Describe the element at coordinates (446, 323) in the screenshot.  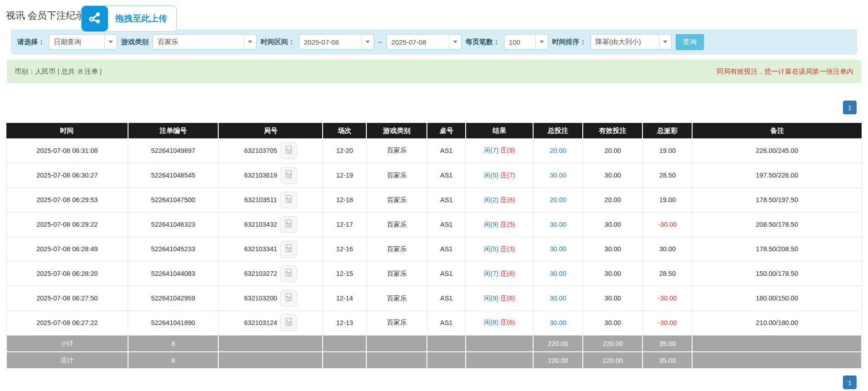
I see `cell-table-no: AS1` at that location.